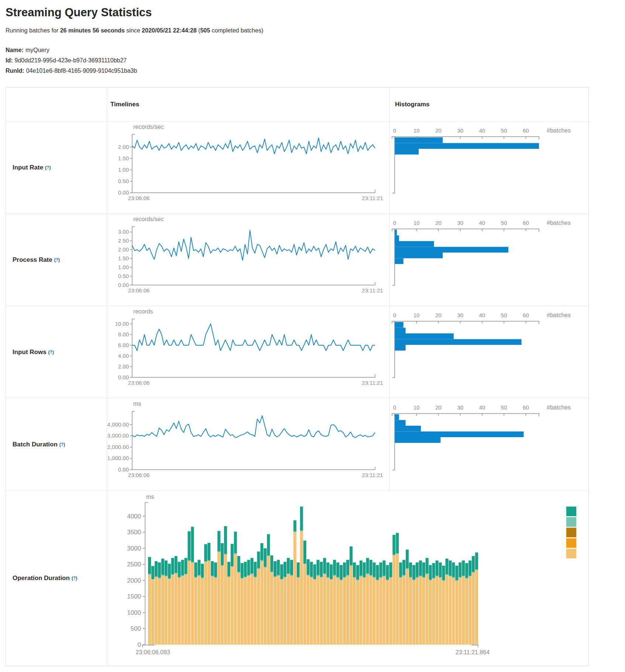 The image size is (625, 672). What do you see at coordinates (56, 445) in the screenshot?
I see `row-label-batch-duration: Batch Duration(?)` at bounding box center [56, 445].